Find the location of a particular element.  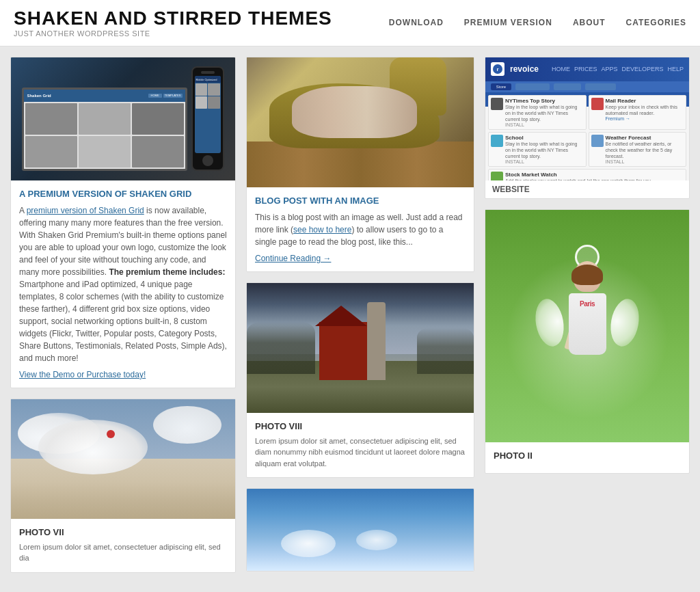

website-label: WEBSITE is located at coordinates (587, 189).